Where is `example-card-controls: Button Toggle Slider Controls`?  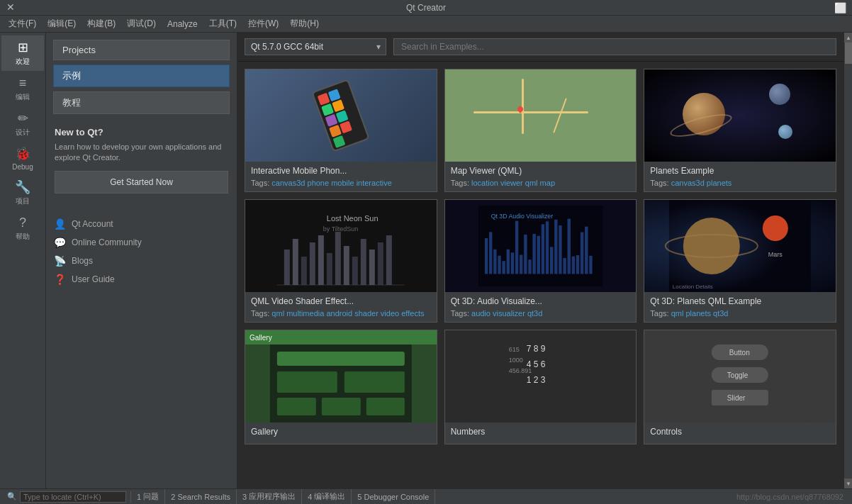 example-card-controls: Button Toggle Slider Controls is located at coordinates (740, 387).